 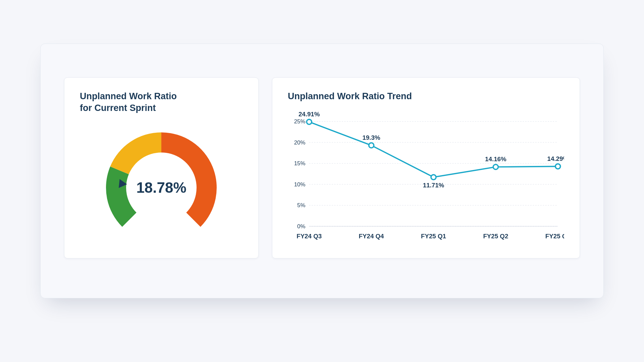 I want to click on data-label: 14.16%, so click(x=496, y=159).